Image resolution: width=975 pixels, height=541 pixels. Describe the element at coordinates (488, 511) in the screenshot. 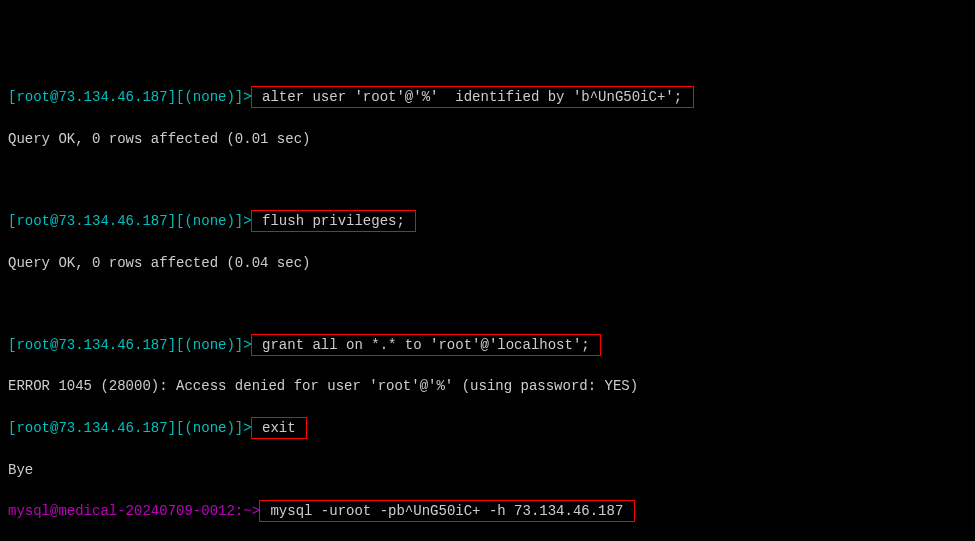

I see `terminal-line: mysql@medical-20240709-0012:~> mysql -ur…` at that location.